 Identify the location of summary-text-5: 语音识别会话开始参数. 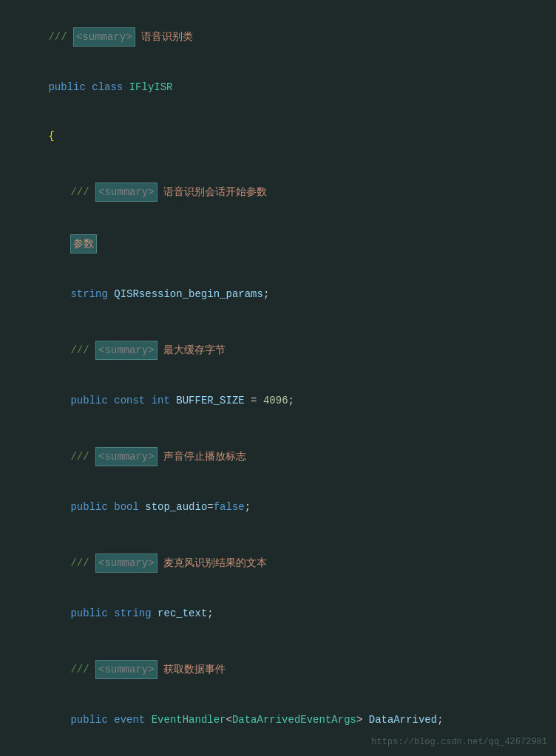
(212, 192).